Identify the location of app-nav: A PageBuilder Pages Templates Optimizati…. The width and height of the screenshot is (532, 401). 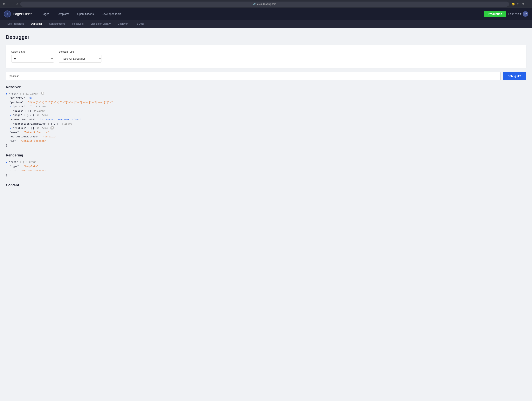
(266, 14).